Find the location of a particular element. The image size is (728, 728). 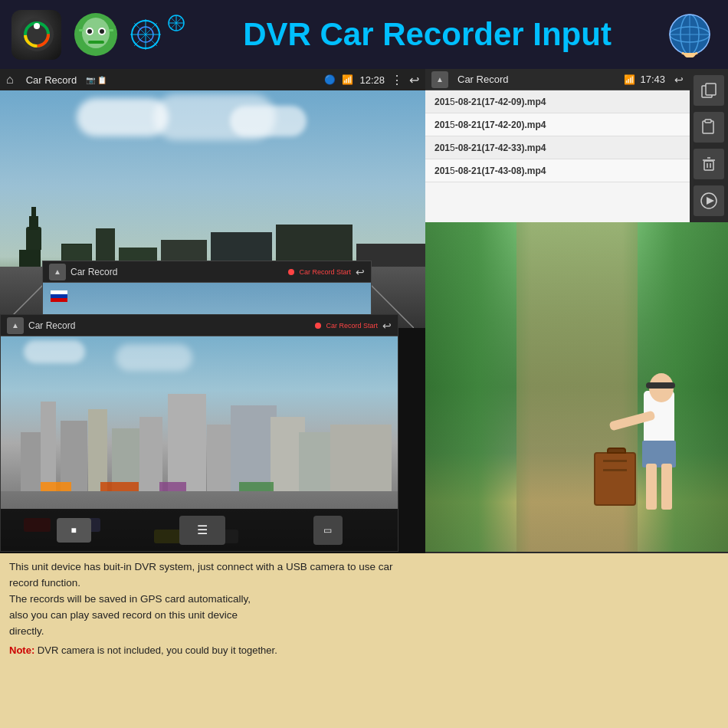

globe-icon is located at coordinates (690, 34).